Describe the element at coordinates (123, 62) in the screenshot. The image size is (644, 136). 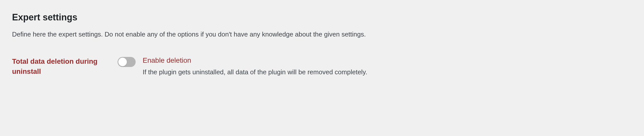
I see `toggle-knob` at that location.